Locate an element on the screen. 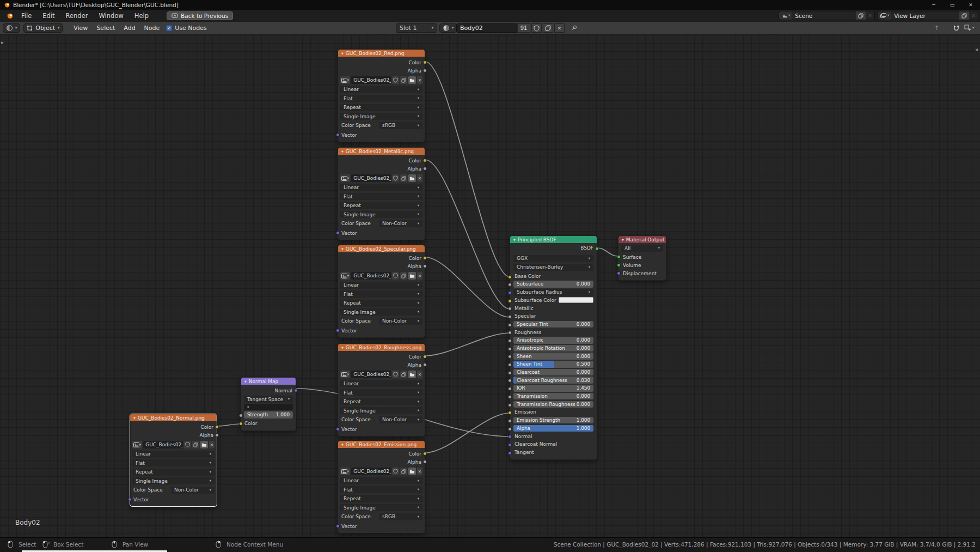 This screenshot has width=980, height=552. normal-output-socket is located at coordinates (296, 390).